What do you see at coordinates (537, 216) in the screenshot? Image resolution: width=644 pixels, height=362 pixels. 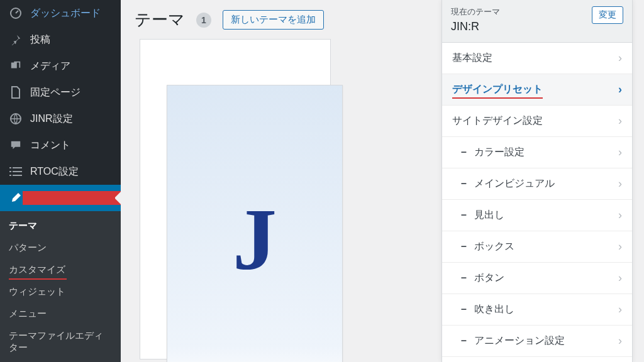 I see `panel-row-heading: –見出し ›` at bounding box center [537, 216].